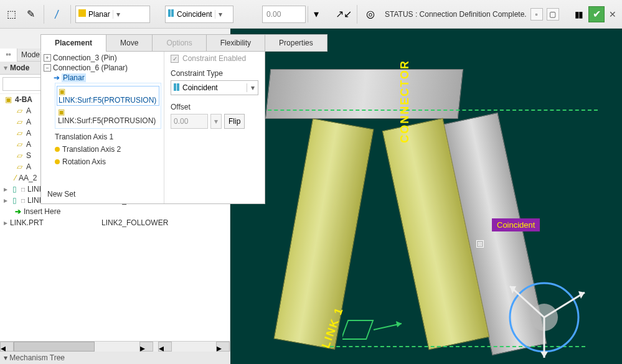 Image resolution: width=622 pixels, height=364 pixels. Describe the element at coordinates (115, 223) in the screenshot. I see `tree-item-link2: ▸ LINK.PRT LINK2_FOLLOWER` at that location.